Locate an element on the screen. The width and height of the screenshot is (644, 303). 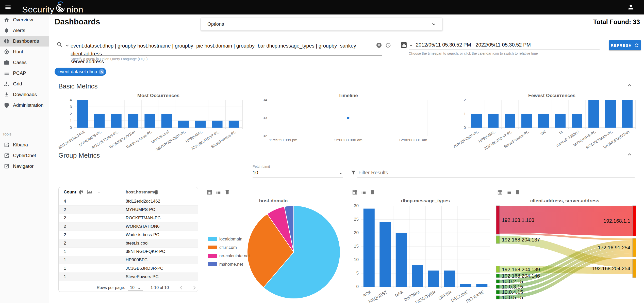
sidebar-item-downloads: Downloads is located at coordinates (24, 95).